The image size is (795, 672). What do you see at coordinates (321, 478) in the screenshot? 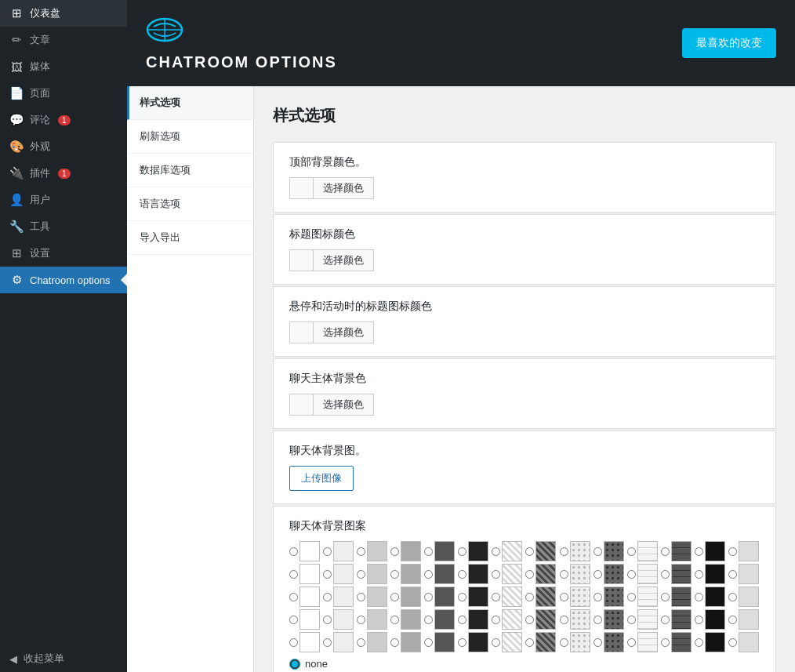
I see `upload-image-button: 上传图像` at bounding box center [321, 478].